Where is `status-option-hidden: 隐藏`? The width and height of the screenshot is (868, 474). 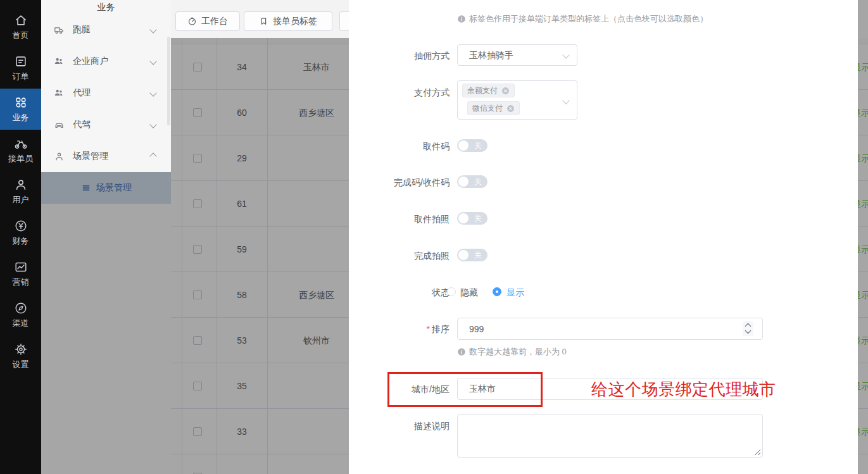 status-option-hidden: 隐藏 is located at coordinates (469, 293).